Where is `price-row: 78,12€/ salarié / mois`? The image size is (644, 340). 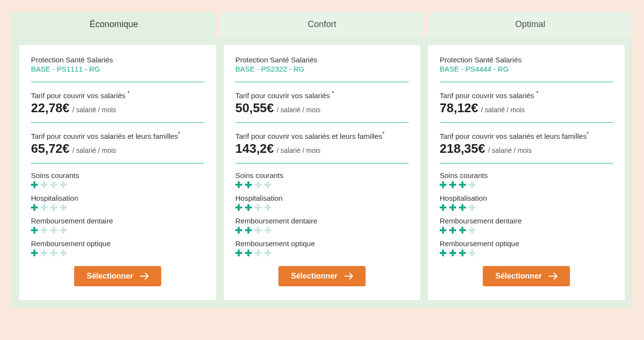 price-row: 78,12€/ salarié / mois is located at coordinates (526, 108).